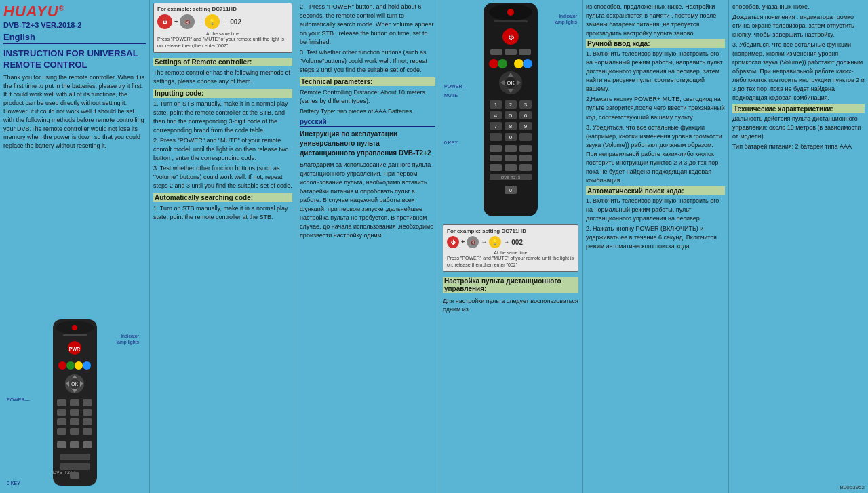  I want to click on remote-image-left: Indicatorlamp lights PWR OK, so click(75, 404).